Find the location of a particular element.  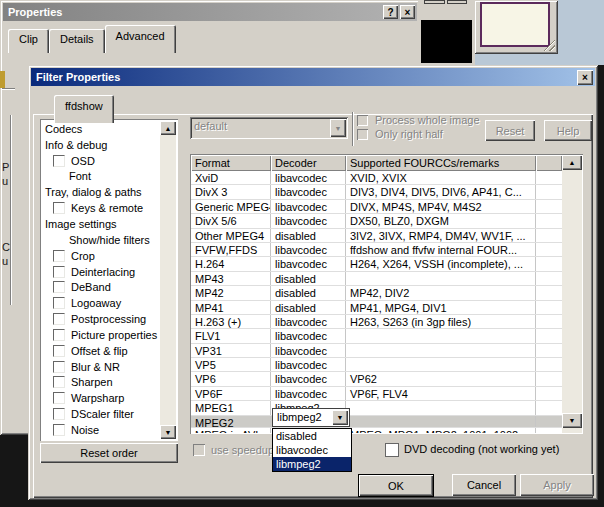

decoder-combo: libmpeg2 ▼ is located at coordinates (311, 418).